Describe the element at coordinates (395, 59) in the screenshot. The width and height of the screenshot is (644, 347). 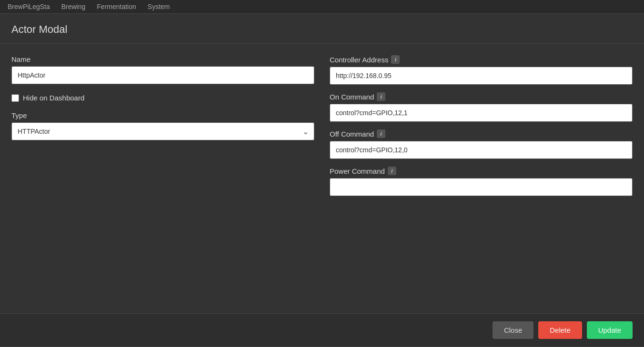
I see `controller-address-info-icon: i` at that location.